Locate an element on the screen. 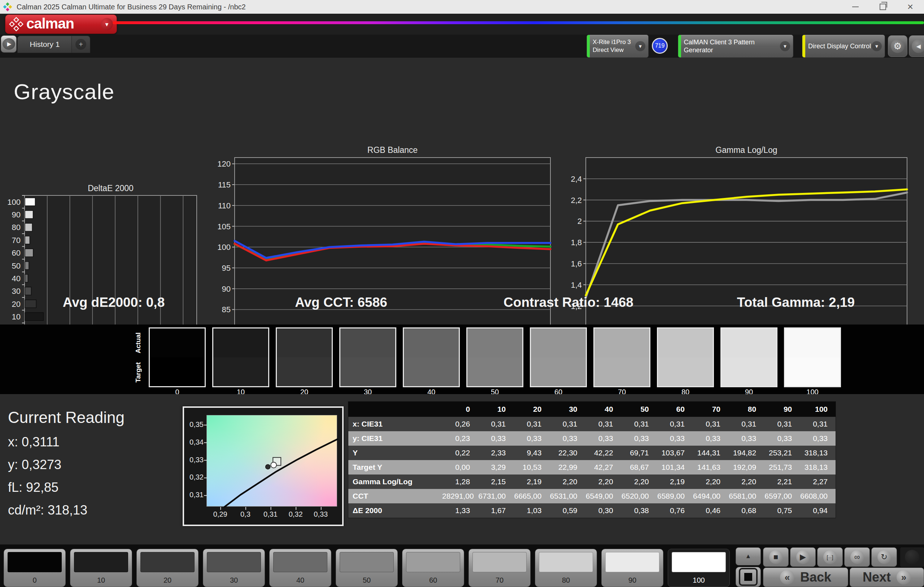 This screenshot has width=924, height=587. table-cell: 318,13 is located at coordinates (818, 453).